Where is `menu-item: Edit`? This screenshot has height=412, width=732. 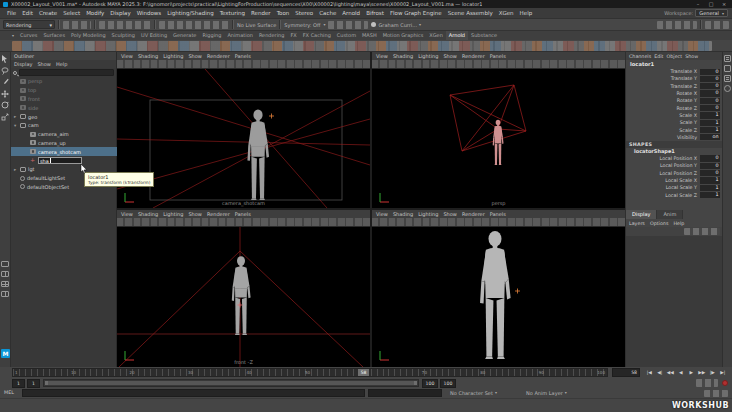 menu-item: Edit is located at coordinates (28, 13).